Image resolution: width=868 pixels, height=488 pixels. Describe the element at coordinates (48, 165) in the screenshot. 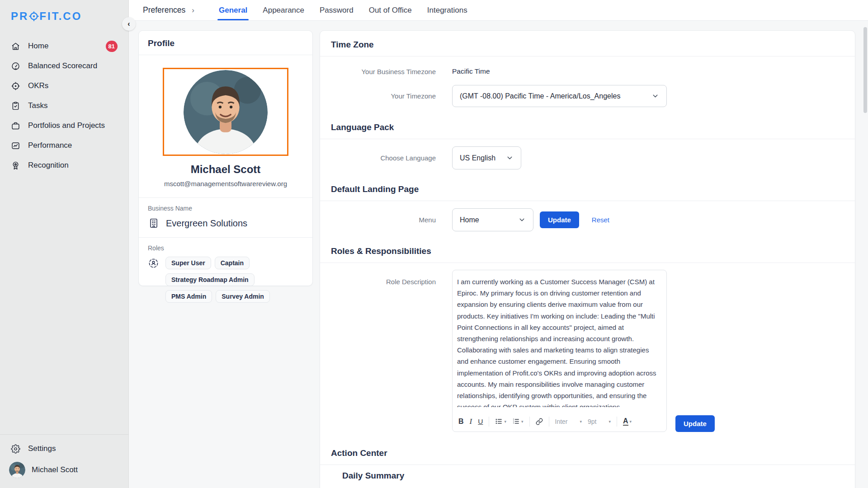

I see `sidebar-item-label: Recognition` at that location.